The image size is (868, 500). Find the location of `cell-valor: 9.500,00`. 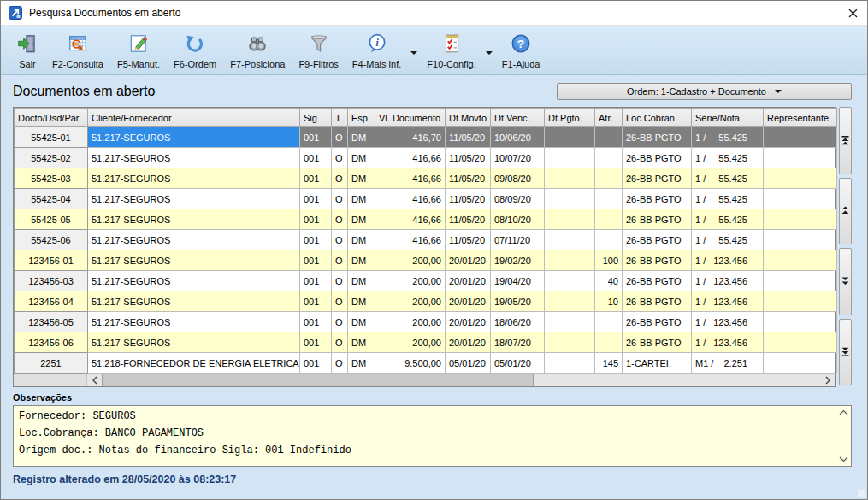

cell-valor: 9.500,00 is located at coordinates (410, 363).